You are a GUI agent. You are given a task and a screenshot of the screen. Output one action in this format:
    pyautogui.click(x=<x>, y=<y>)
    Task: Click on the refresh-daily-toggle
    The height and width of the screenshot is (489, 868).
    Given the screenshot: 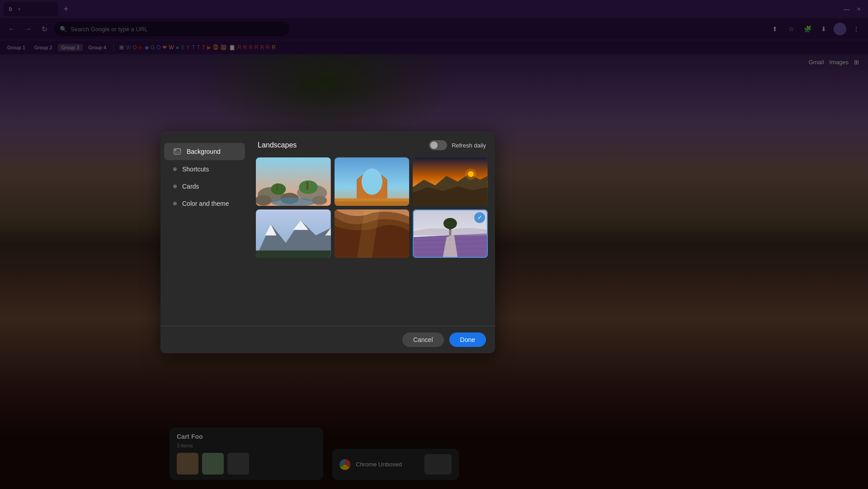 What is the action you would take?
    pyautogui.click(x=438, y=145)
    